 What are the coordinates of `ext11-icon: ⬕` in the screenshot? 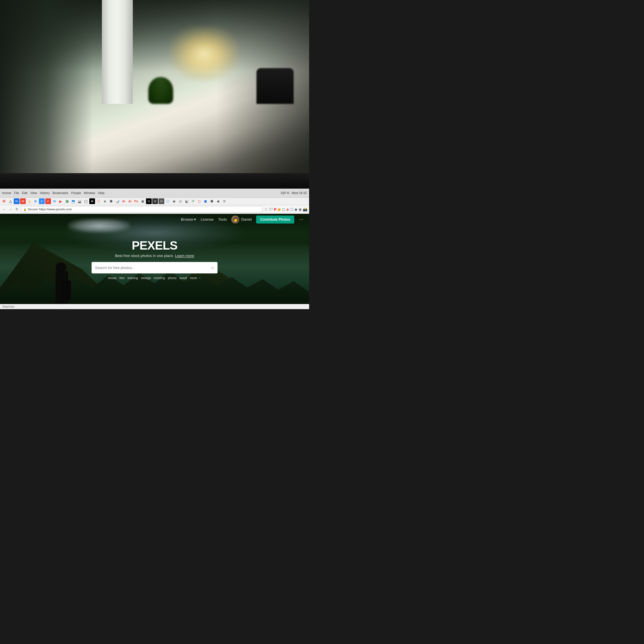 It's located at (187, 201).